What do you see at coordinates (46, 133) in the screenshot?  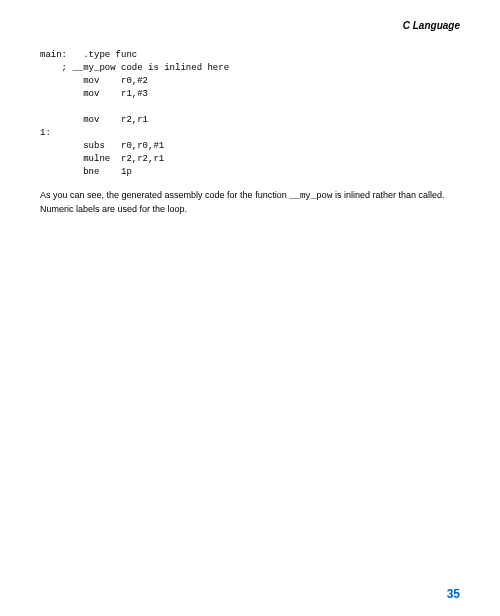 I see `code-line: 1:` at bounding box center [46, 133].